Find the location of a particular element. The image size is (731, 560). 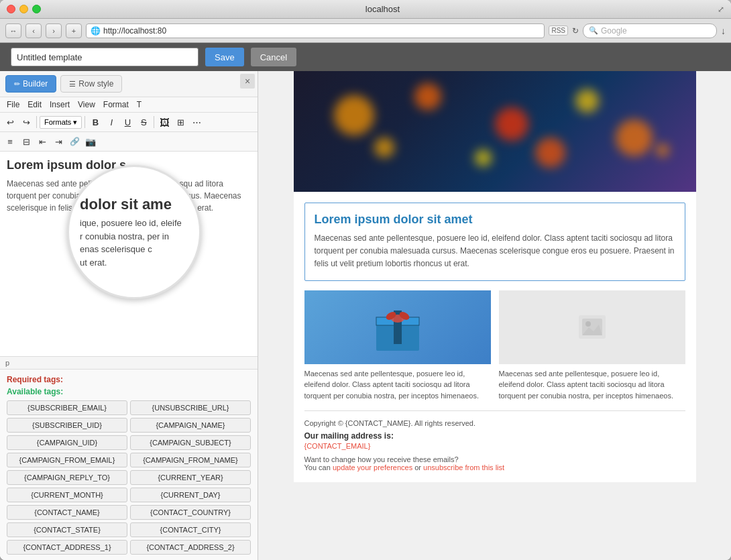

gift-box-svg is located at coordinates (398, 327).